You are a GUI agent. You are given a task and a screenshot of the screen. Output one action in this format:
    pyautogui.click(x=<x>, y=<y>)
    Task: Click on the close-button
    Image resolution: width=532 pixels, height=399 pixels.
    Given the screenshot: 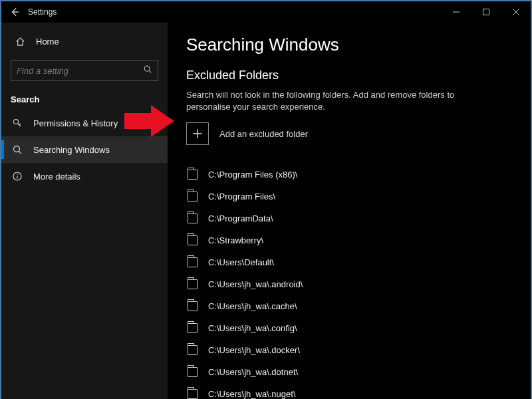 What is the action you would take?
    pyautogui.click(x=516, y=12)
    